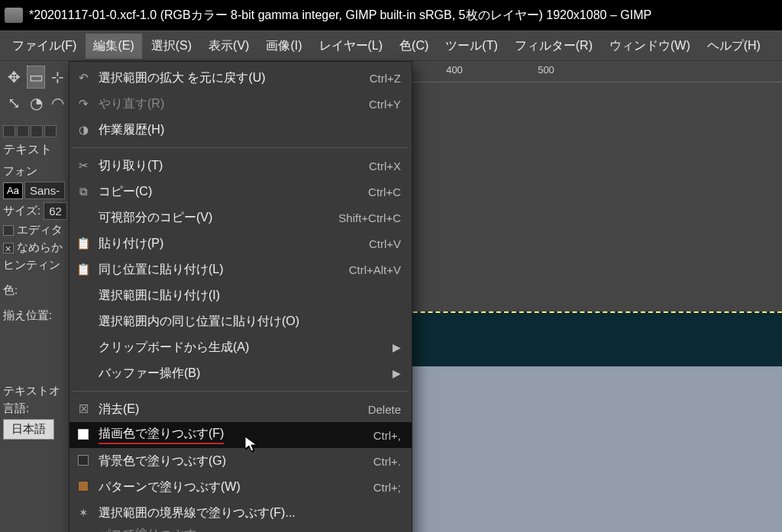 Image resolution: width=782 pixels, height=532 pixels. What do you see at coordinates (29, 429) in the screenshot?
I see `lang-field: 日本語` at bounding box center [29, 429].